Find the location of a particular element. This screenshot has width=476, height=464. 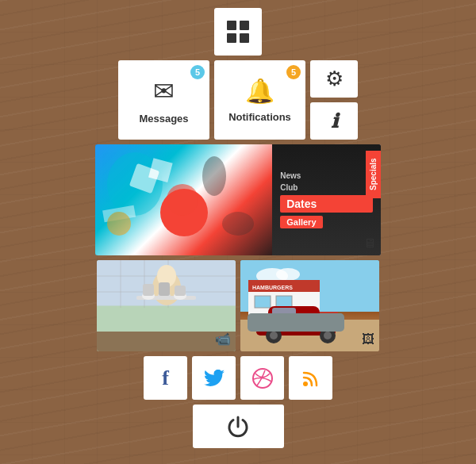

twitter-icon is located at coordinates (214, 378).